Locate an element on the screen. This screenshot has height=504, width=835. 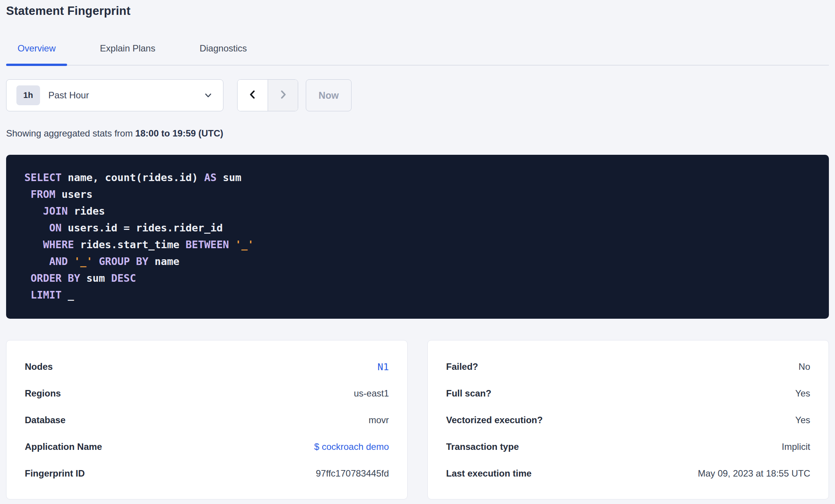
database-label: Database is located at coordinates (45, 420).